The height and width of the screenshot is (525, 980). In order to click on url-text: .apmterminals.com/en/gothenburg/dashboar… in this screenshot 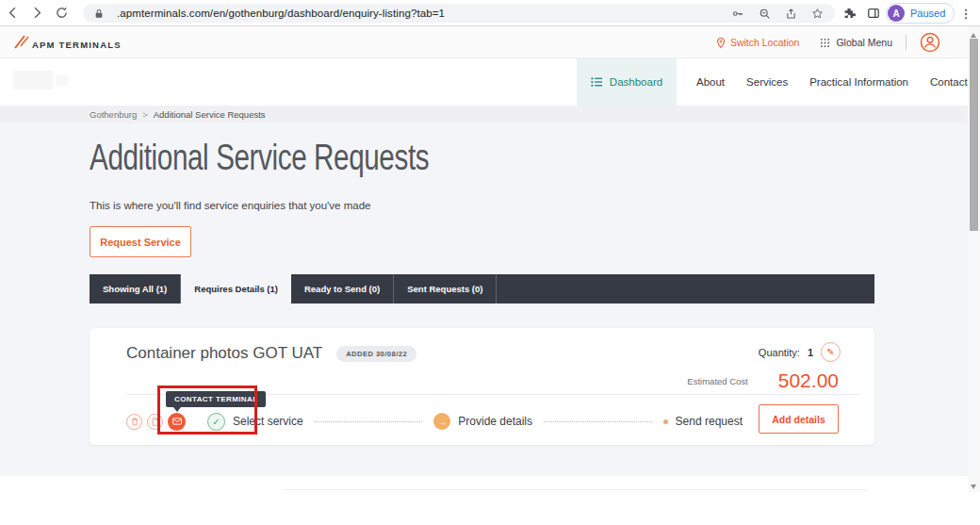, I will do `click(281, 13)`.